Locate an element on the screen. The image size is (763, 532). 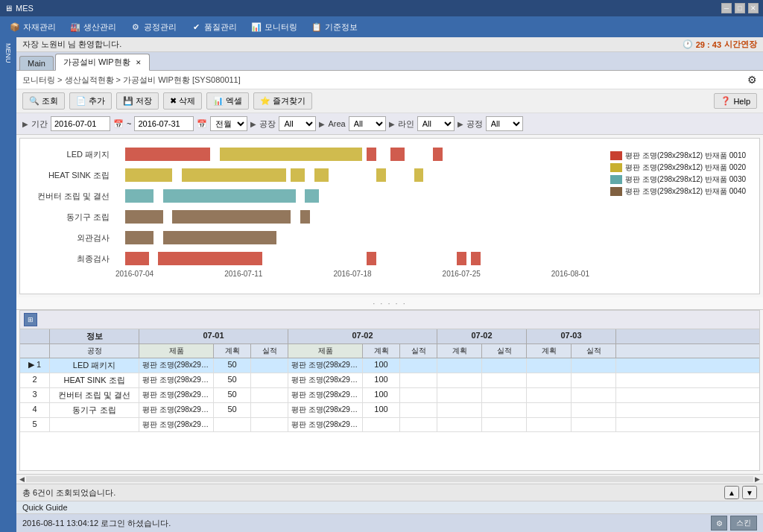
table-row: 4 동기구 조립 평판 조명(298x298x12) 반재품 0... 50 평… is located at coordinates (390, 411).